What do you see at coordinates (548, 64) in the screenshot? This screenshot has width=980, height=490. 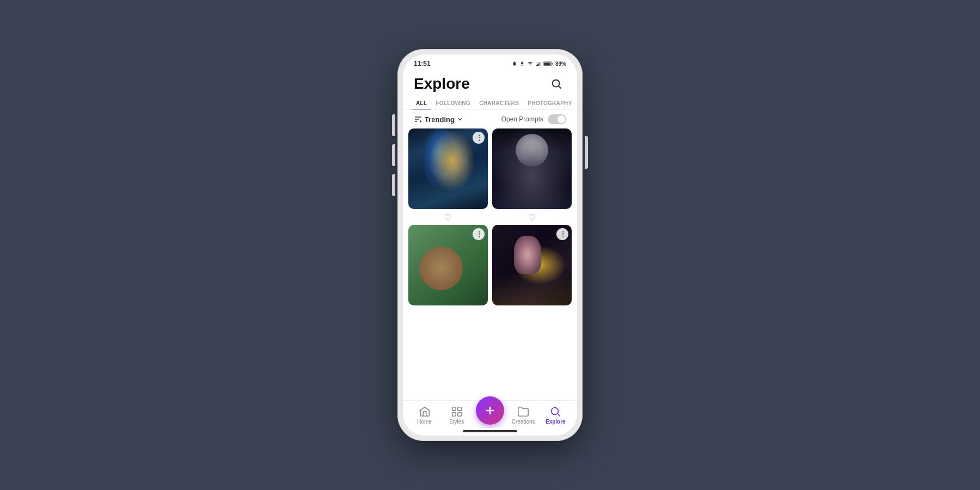 I see `battery-icon` at bounding box center [548, 64].